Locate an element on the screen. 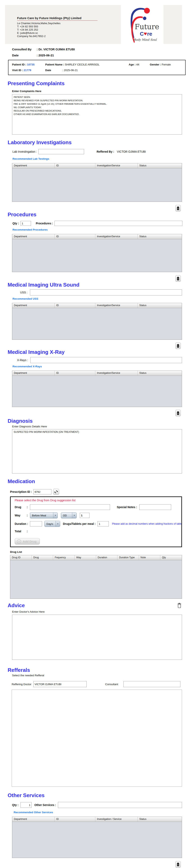 The height and width of the screenshot is (868, 187). drug-list-label: Drug List is located at coordinates (99, 552).